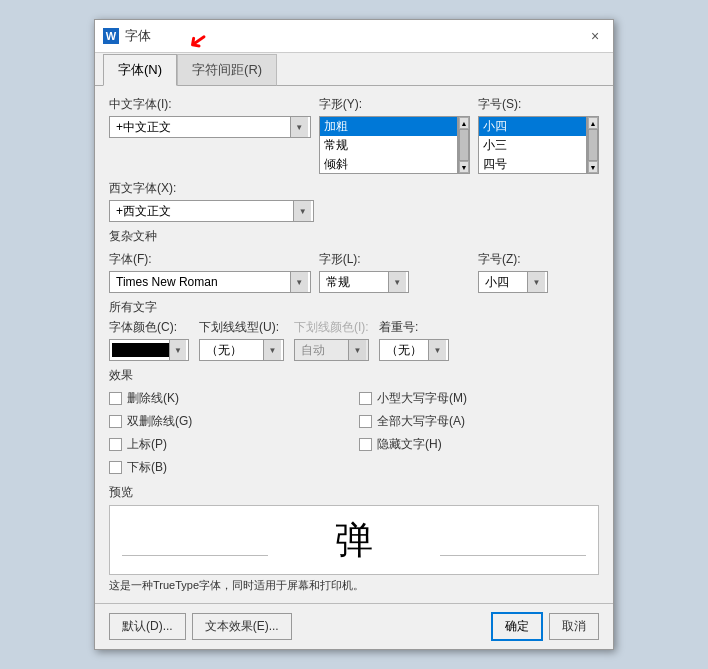 Image resolution: width=708 pixels, height=669 pixels. What do you see at coordinates (299, 127) in the screenshot?
I see `chinese-font-dropdown-btn: ▼` at bounding box center [299, 127].